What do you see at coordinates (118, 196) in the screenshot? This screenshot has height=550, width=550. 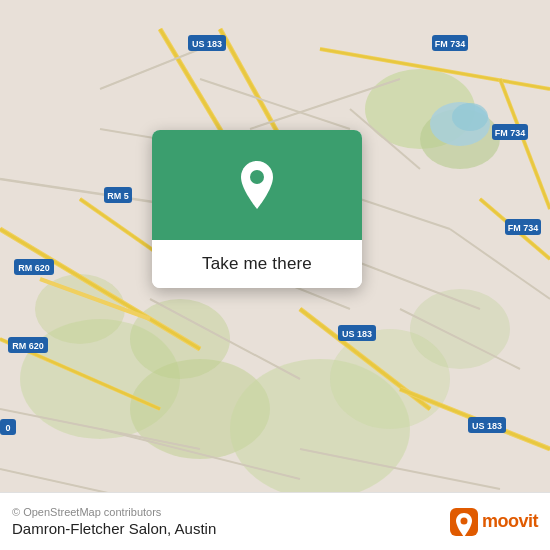 I see `svg-text: RM 5` at bounding box center [118, 196].